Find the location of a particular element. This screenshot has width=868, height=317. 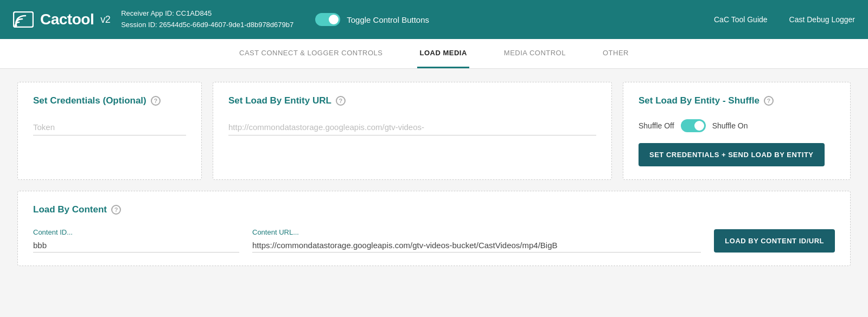

session-id: Session ID: 26544d5c-66d9-4607-9de1-d8b9… is located at coordinates (207, 25).